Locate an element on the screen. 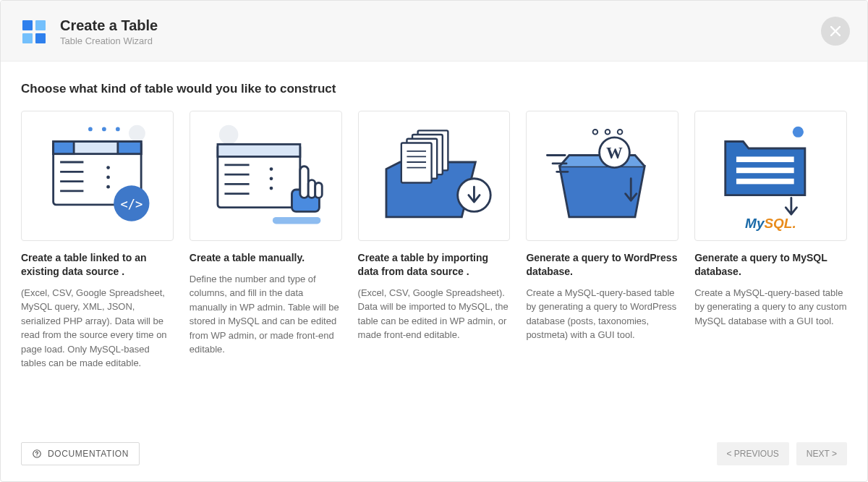  card-title: Create a table by importing data from da… is located at coordinates (434, 265).